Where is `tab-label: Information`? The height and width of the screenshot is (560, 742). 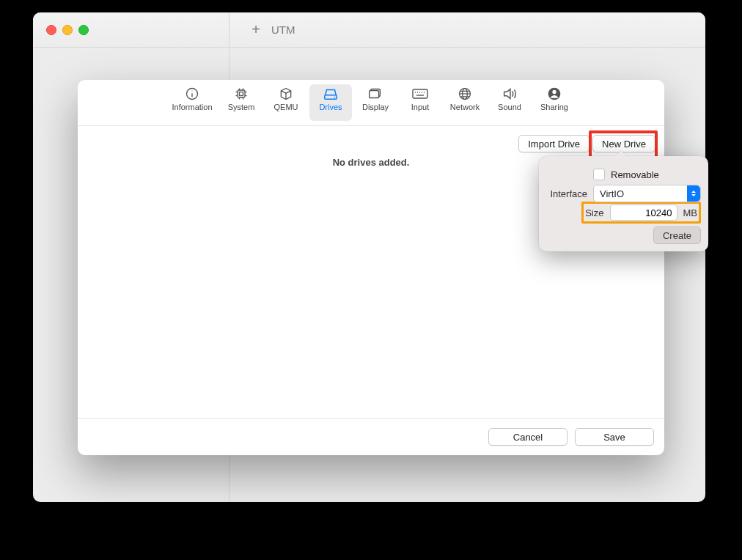 tab-label: Information is located at coordinates (192, 107).